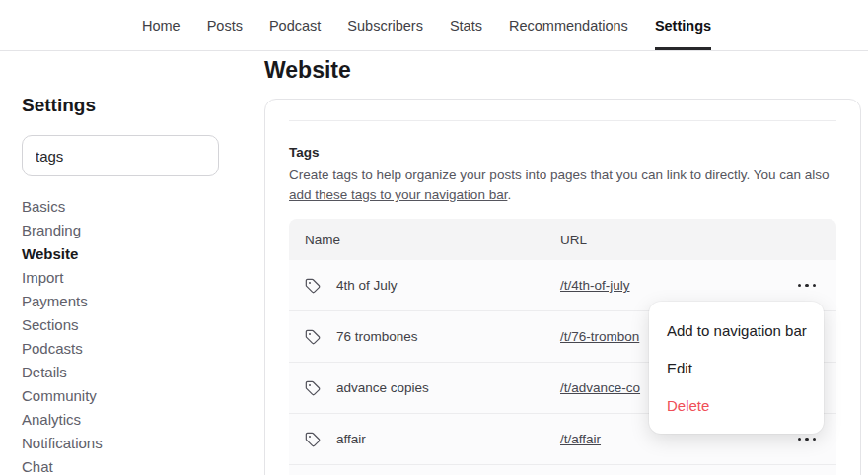 The image size is (868, 475). What do you see at coordinates (600, 388) in the screenshot?
I see `tag-url-link: /t/advance-co` at bounding box center [600, 388].